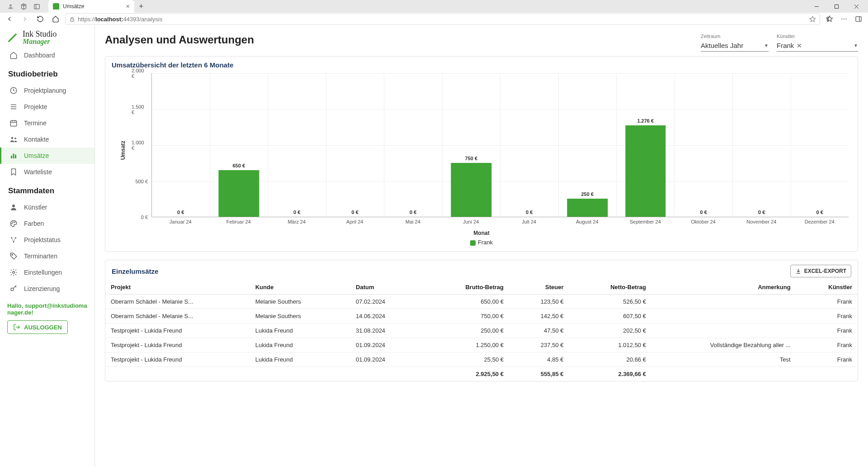 This screenshot has width=868, height=467. What do you see at coordinates (47, 207) in the screenshot?
I see `sidebar-item-künstler: Künstler` at bounding box center [47, 207].